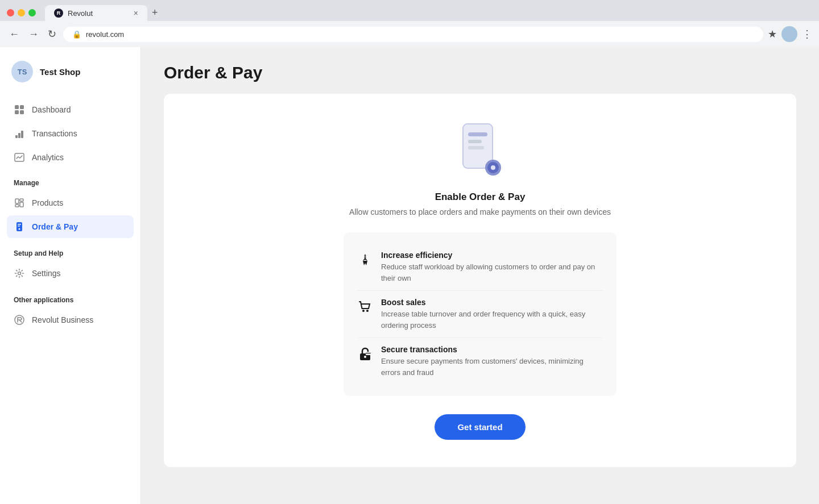 This screenshot has width=819, height=504. What do you see at coordinates (492, 273) in the screenshot?
I see `efficiency-desc: Reduce staff workload by allowing custom…` at bounding box center [492, 273].